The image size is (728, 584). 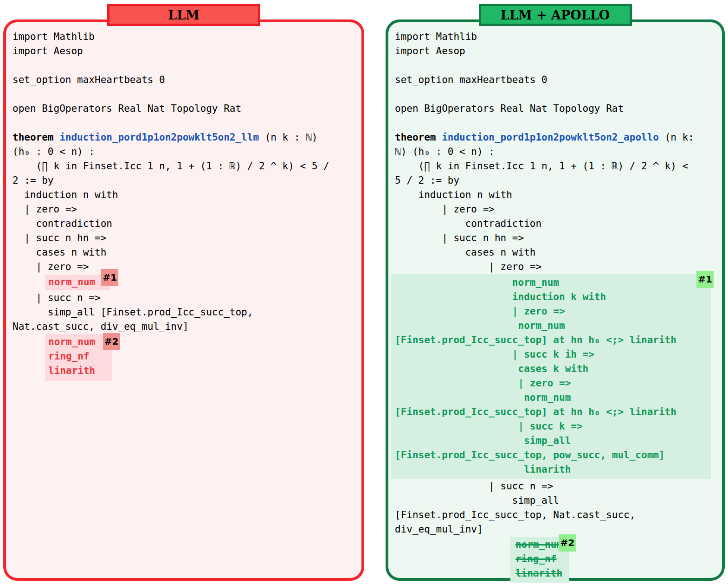 What do you see at coordinates (515, 515) in the screenshot?
I see `code-segment: [Finset.prod_Icc_succ_top, Nat.cast_succ…` at bounding box center [515, 515].